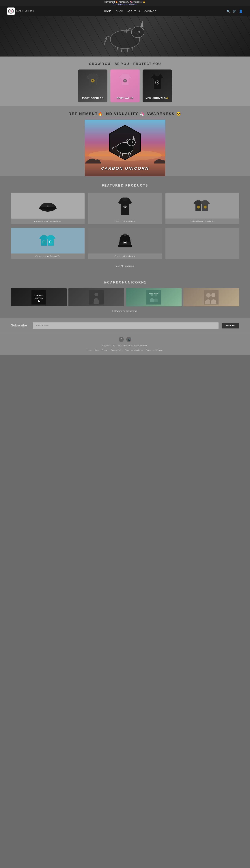 This screenshot has width=250, height=868. What do you see at coordinates (39, 297) in the screenshot?
I see `insta-photo-1: CARBON UNICORN` at bounding box center [39, 297].